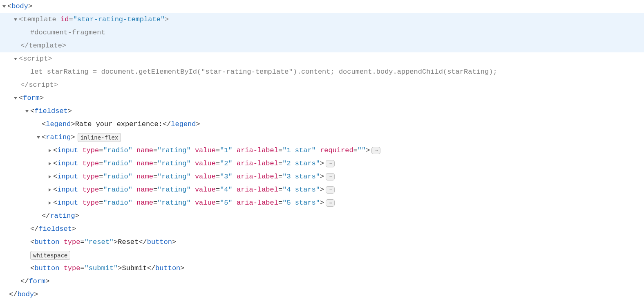  What do you see at coordinates (226, 203) in the screenshot?
I see `attr-value: 5` at bounding box center [226, 203].